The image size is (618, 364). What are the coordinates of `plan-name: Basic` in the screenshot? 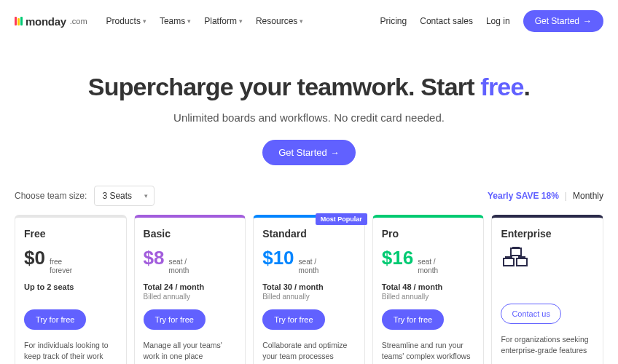 It's located at (190, 234).